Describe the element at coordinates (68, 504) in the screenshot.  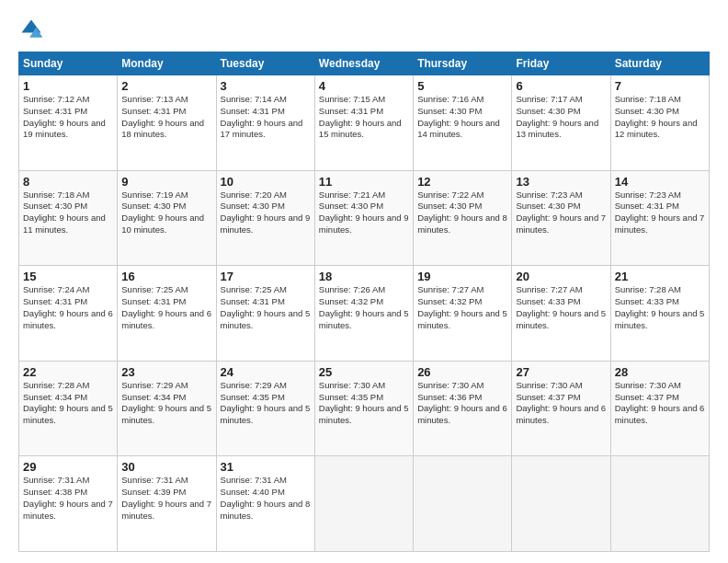
I see `calendar-cell: 29 Sunrise: 7:31 AMSunset: 4:38 PMDaylig…` at that location.